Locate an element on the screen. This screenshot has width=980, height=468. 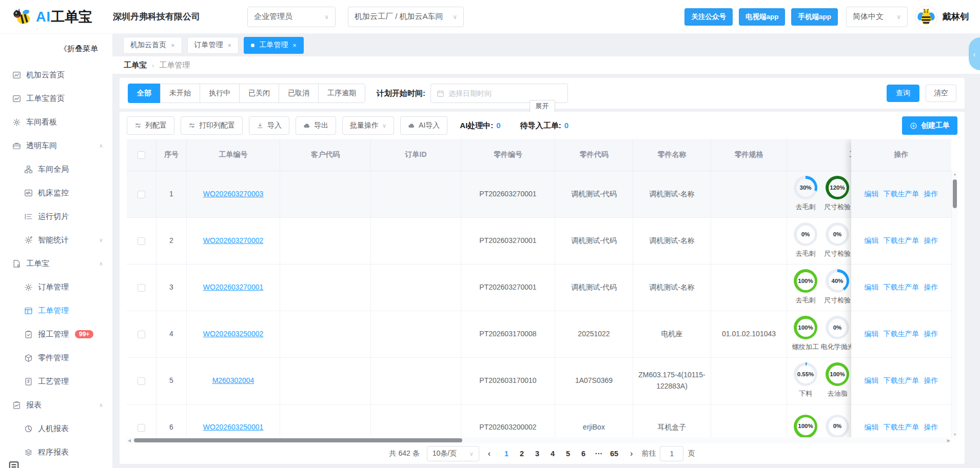
work-order-link: WO202603270001 is located at coordinates (233, 288).